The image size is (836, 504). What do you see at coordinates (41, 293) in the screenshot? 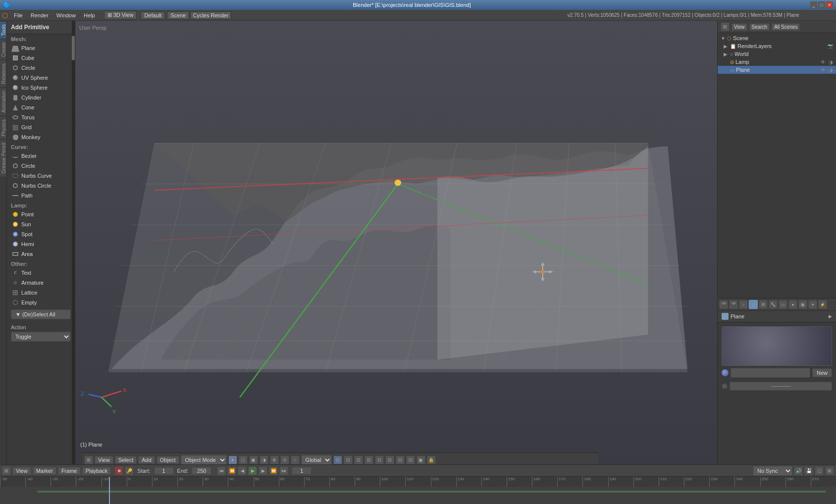
I see `other-lattice-item: Lattice` at bounding box center [41, 293].